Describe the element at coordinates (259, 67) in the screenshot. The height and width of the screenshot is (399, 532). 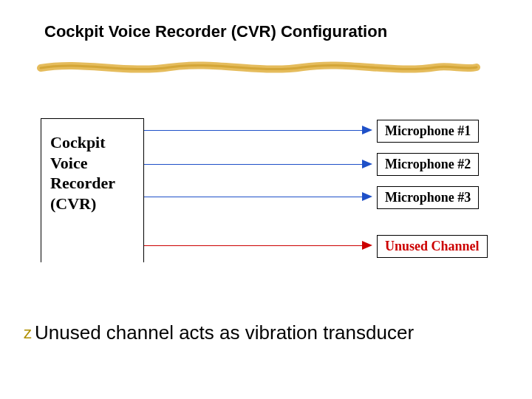
I see `brush-underline` at that location.